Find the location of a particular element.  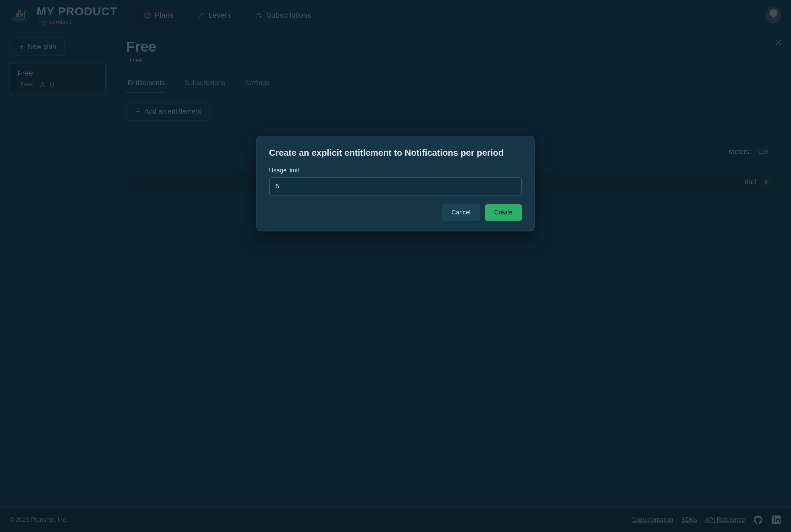

create-button: Create is located at coordinates (503, 212).